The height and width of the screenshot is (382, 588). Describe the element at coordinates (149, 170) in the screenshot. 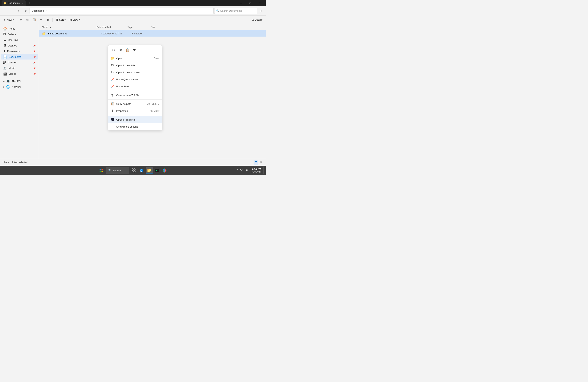

I see `taskbar-icon-explorer: 📁` at that location.